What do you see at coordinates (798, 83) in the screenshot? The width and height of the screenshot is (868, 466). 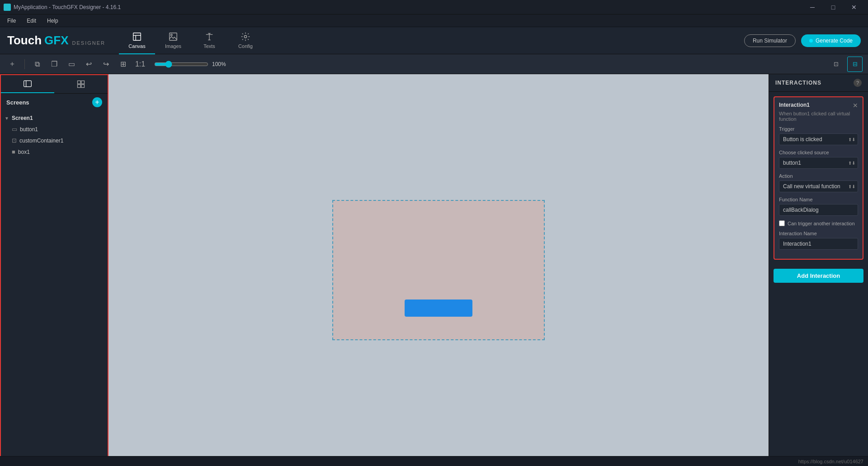 I see `interactions-panel-title: INTERACTIONS` at bounding box center [798, 83].